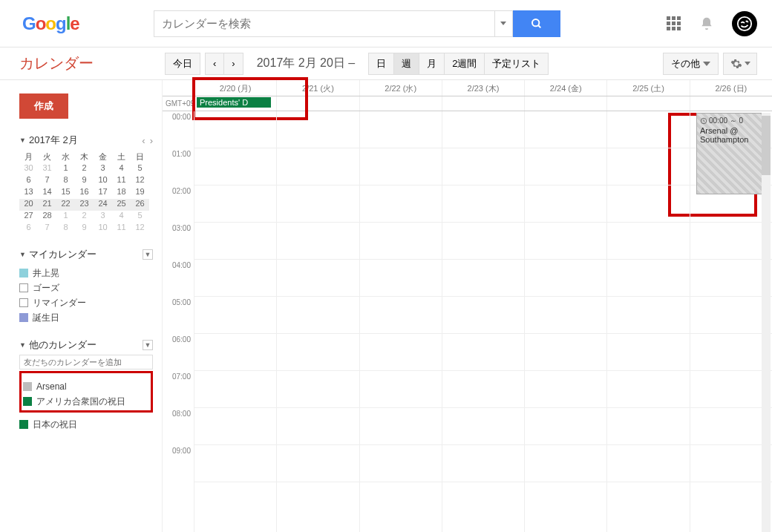 This screenshot has width=772, height=532. Describe the element at coordinates (730, 88) in the screenshot. I see `day-header: 2/26 (日)` at that location.